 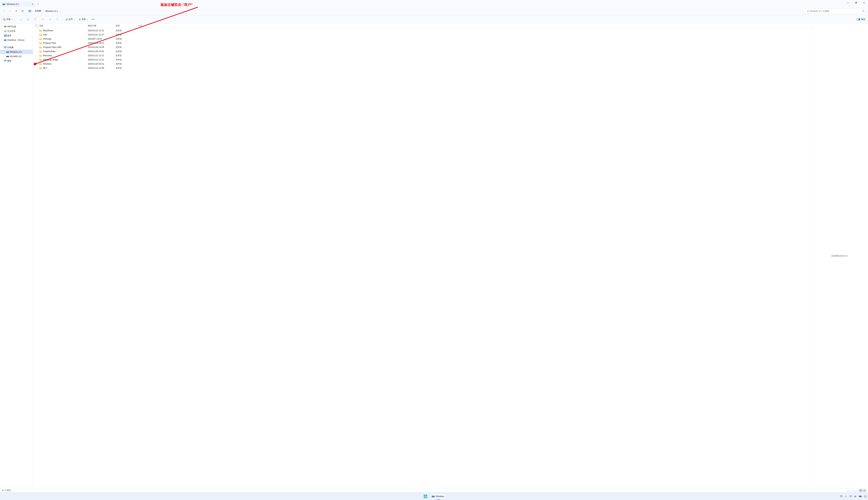 I want to click on file-row: Intel2023/11/12 12:27文件夹, so click(x=423, y=35).